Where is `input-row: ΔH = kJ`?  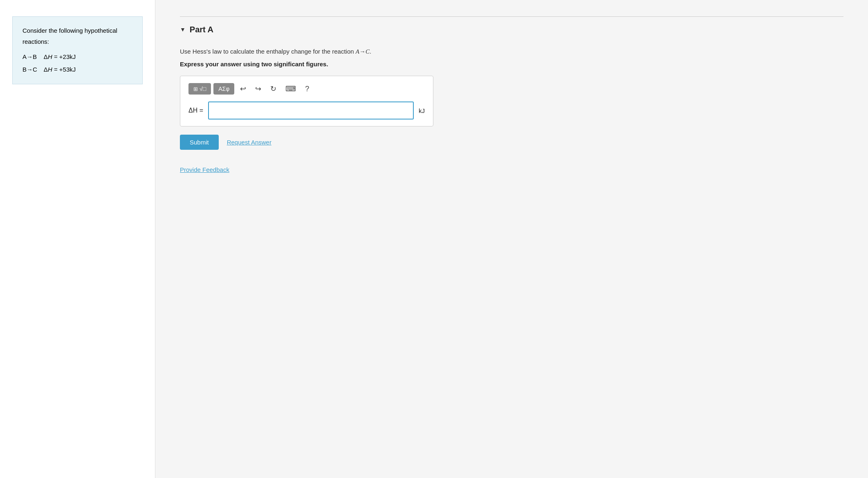
input-row: ΔH = kJ is located at coordinates (307, 110).